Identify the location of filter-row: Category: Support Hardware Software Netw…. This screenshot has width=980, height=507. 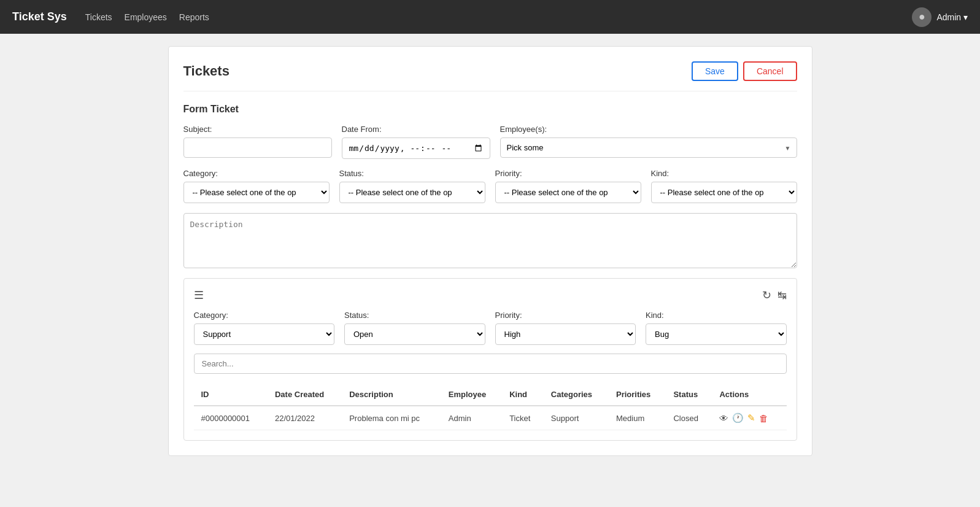
(490, 328).